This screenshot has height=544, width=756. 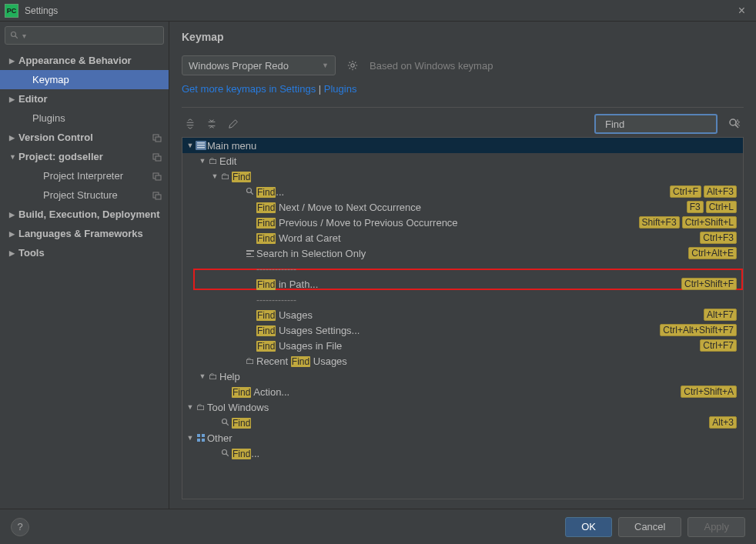 What do you see at coordinates (650, 527) in the screenshot?
I see `cancel-button: Cancel` at bounding box center [650, 527].